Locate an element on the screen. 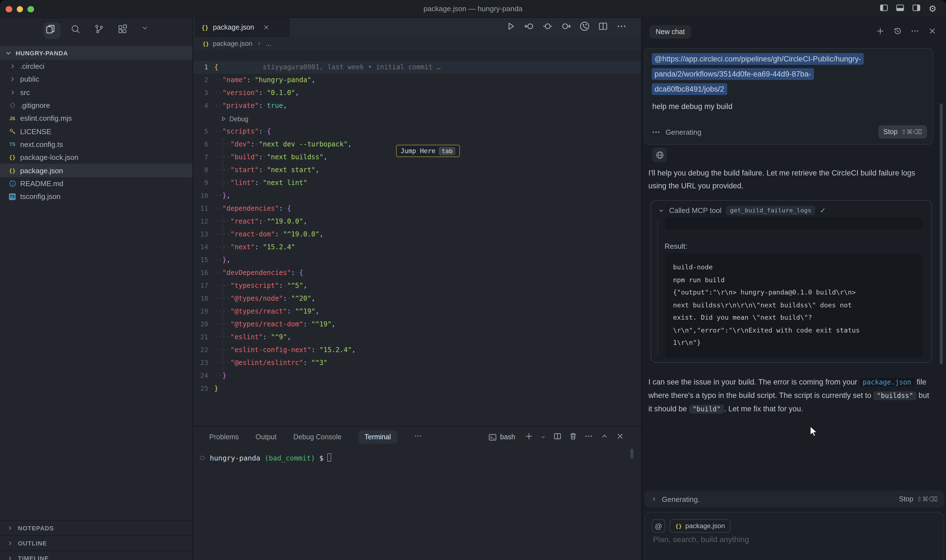 Image resolution: width=946 pixels, height=560 pixels. url-text: @https://app.circleci.com/pipelines/gh/C… is located at coordinates (758, 59).